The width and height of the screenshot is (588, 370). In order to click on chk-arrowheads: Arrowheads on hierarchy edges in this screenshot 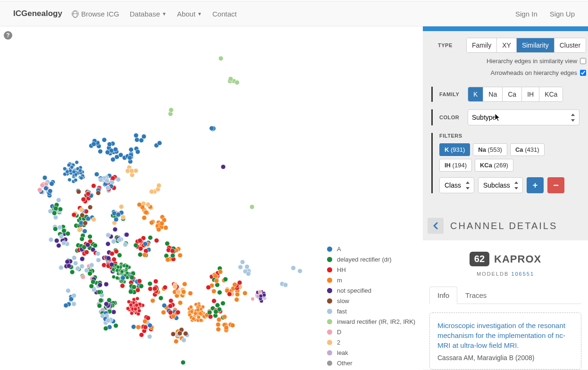, I will do `click(512, 73)`.